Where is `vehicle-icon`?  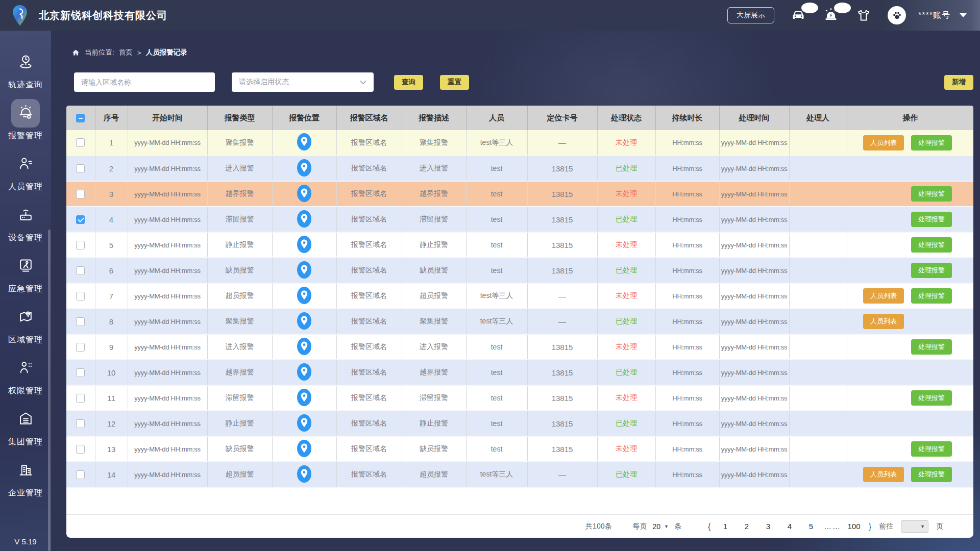 vehicle-icon is located at coordinates (798, 15).